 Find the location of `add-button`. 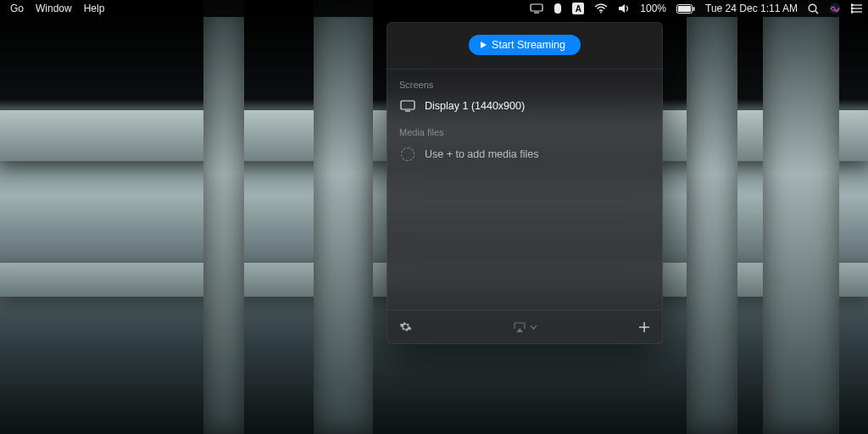

add-button is located at coordinates (644, 327).